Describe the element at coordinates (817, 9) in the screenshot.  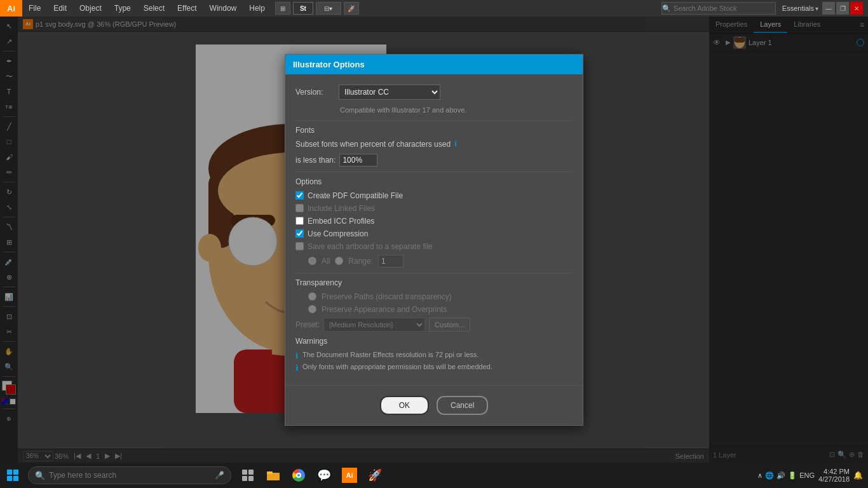
I see `essentials-chevron-icon: ▾` at that location.